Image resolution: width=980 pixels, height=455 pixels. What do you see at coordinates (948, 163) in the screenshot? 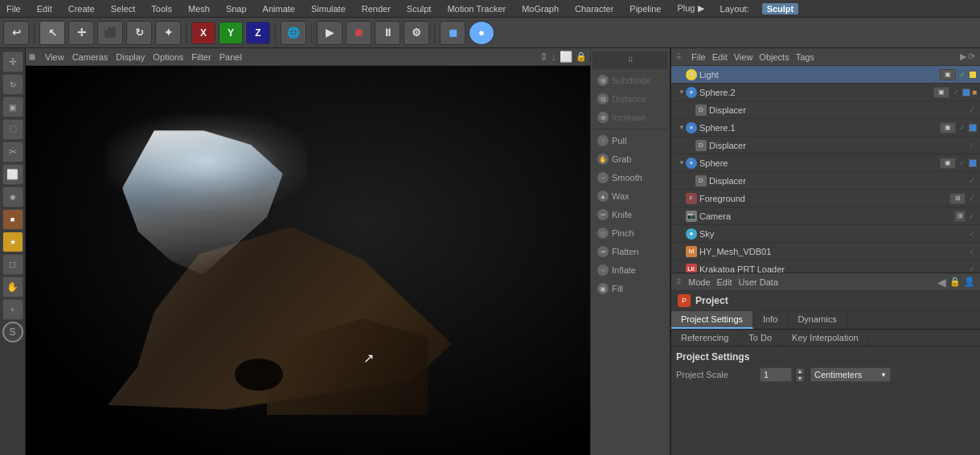
I see `obj-vis-sphere: ▣` at bounding box center [948, 163].